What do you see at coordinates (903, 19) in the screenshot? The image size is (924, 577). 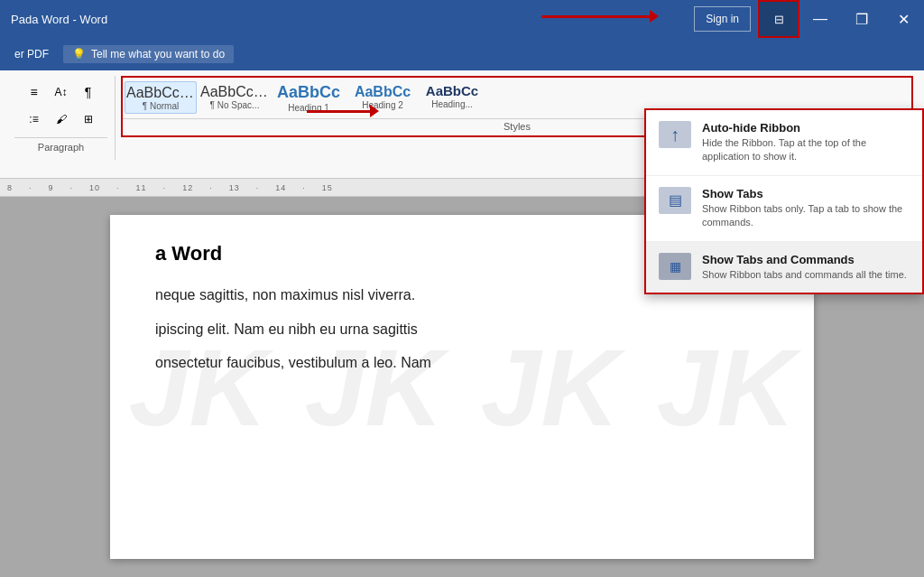 I see `close-button: ✕` at bounding box center [903, 19].